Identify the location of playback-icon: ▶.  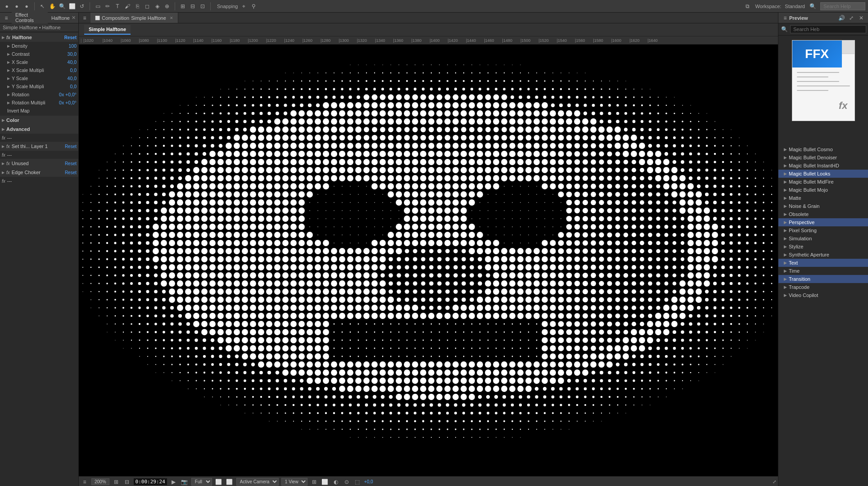
(174, 482).